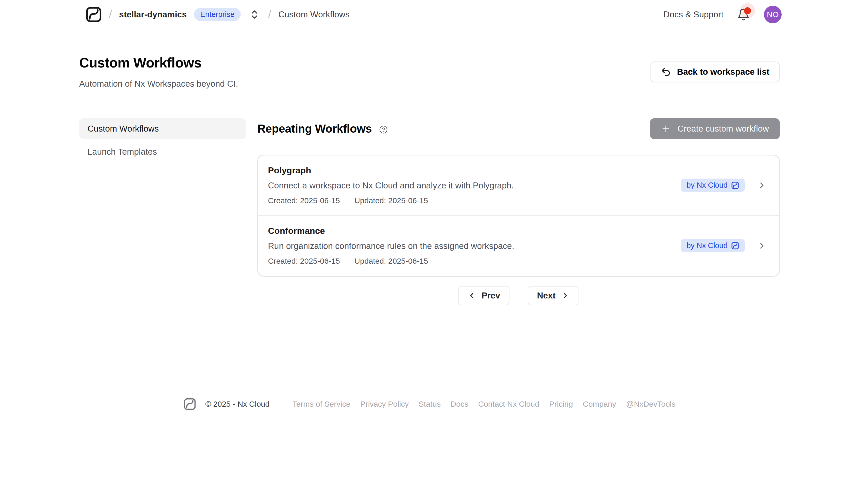  Describe the element at coordinates (546, 296) in the screenshot. I see `next-label: Next` at that location.